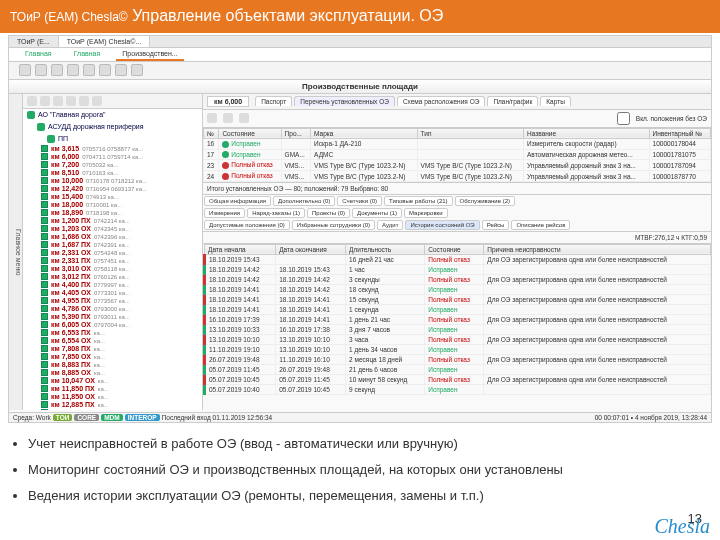 The height and width of the screenshot is (540, 720). Describe the element at coordinates (426, 213) in the screenshot. I see `detail-tab: Маркировки` at that location.